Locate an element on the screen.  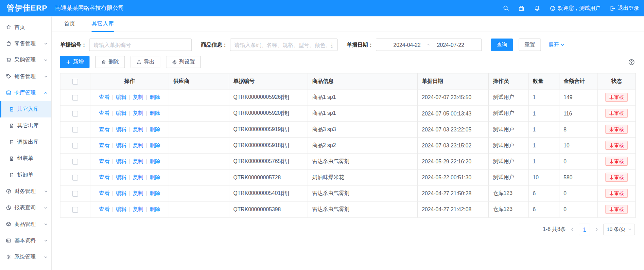
export-button: 导出 is located at coordinates (145, 62).